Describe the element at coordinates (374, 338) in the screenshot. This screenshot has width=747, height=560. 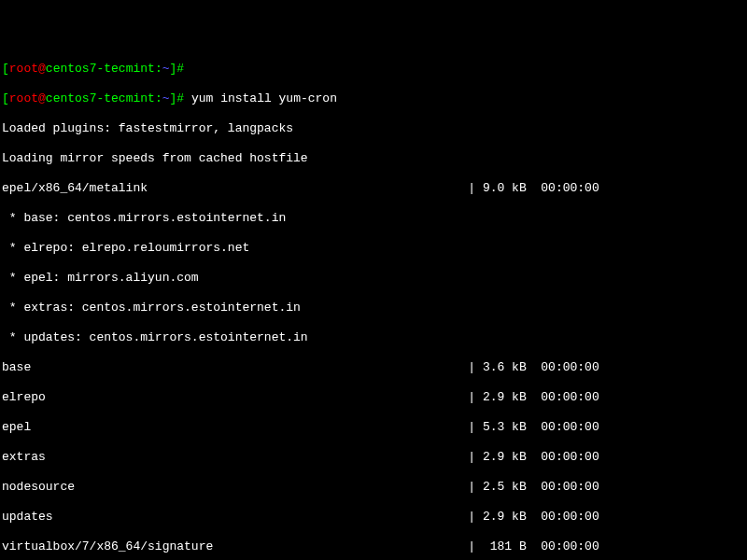
I see `output-mirror-updates: * updates: centos.mirrors.estointernet.i…` at that location.